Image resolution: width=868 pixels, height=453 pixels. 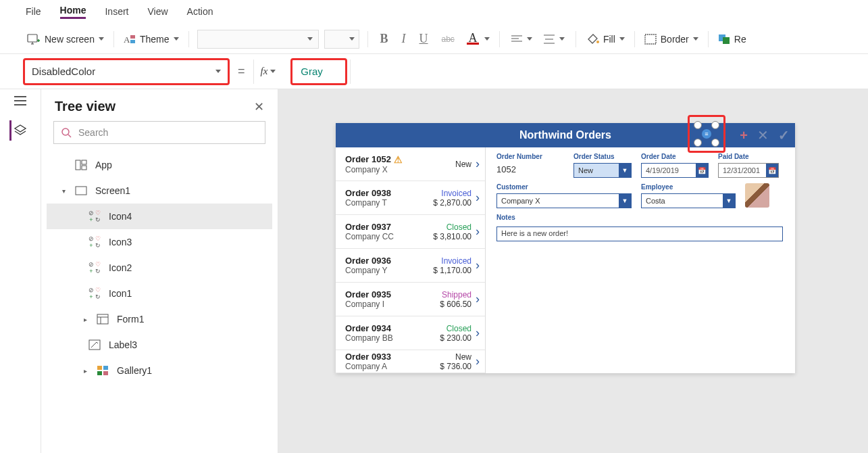 What do you see at coordinates (259, 107) in the screenshot?
I see `close-icon: ✕` at bounding box center [259, 107].